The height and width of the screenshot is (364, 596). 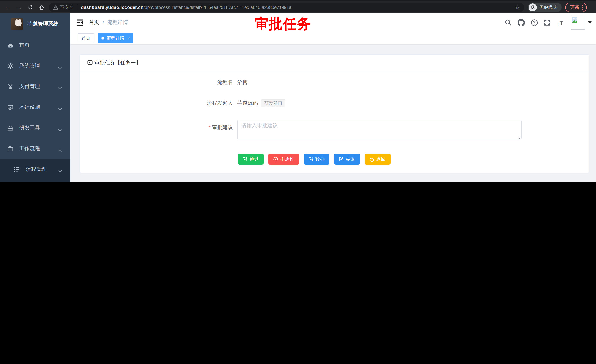 What do you see at coordinates (284, 159) in the screenshot?
I see `reject-button: 不通过` at bounding box center [284, 159].